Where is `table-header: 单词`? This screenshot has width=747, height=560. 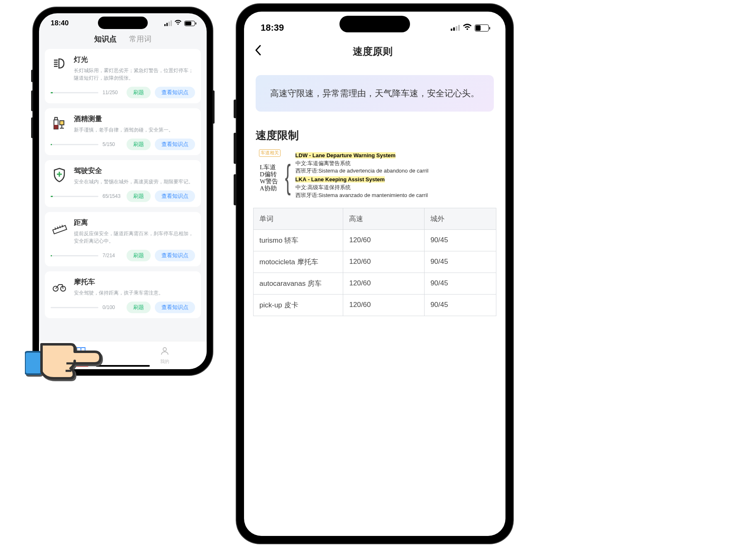
table-header: 单词 is located at coordinates (298, 219).